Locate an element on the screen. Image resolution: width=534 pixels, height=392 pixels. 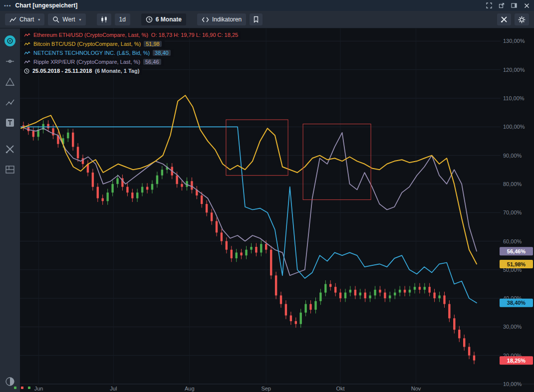
legend-value: 38,40 is located at coordinates (162, 53).